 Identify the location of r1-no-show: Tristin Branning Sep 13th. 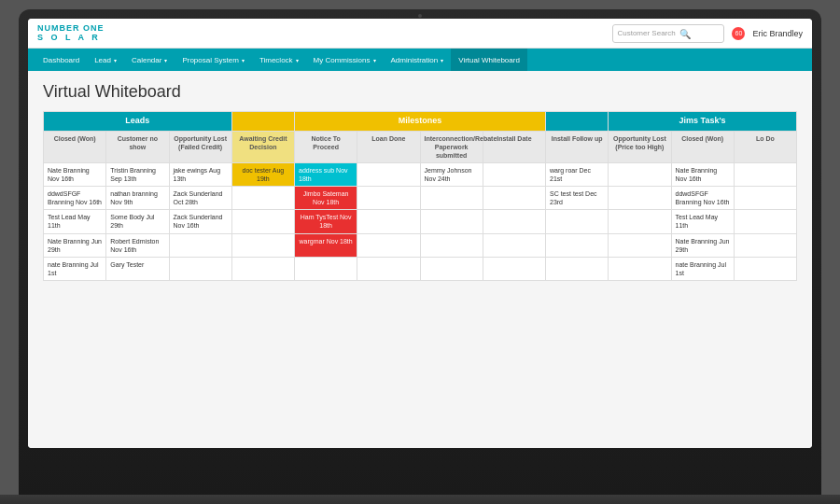
(138, 174).